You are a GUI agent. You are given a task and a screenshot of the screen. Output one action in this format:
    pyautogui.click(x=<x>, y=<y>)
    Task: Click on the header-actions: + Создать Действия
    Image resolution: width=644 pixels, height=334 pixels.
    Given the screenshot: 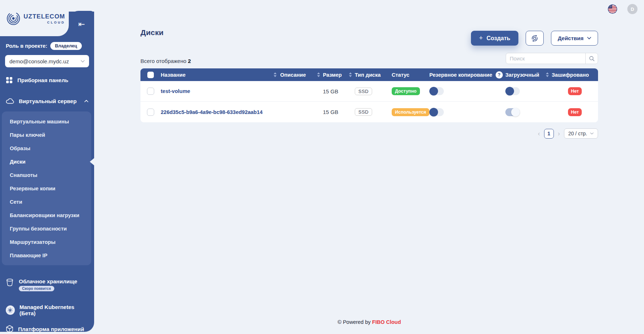 What is the action you would take?
    pyautogui.click(x=534, y=38)
    